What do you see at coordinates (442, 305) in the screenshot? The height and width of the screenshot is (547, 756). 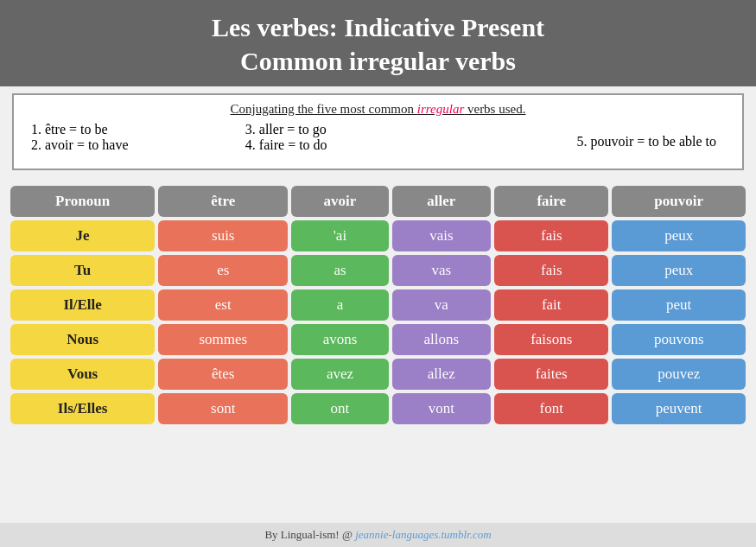 I see `cell-aller: va` at bounding box center [442, 305].